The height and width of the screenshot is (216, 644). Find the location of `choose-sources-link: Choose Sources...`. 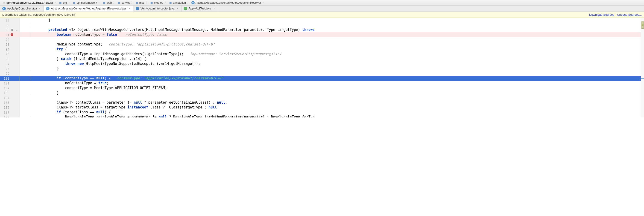

choose-sources-link: Choose Sources... is located at coordinates (630, 15).